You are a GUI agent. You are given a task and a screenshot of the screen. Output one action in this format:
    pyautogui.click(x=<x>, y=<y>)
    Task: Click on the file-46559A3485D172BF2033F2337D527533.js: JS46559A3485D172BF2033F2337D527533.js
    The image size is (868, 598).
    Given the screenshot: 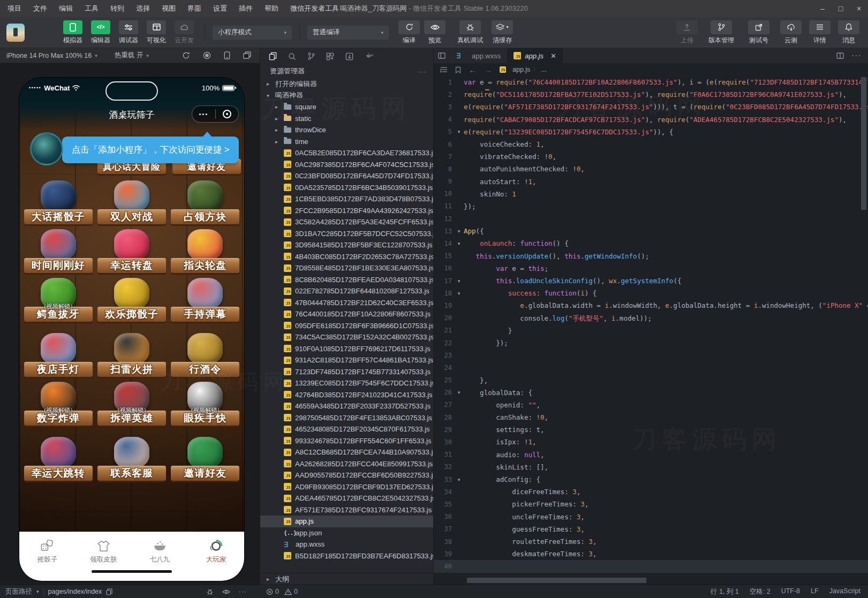 What is the action you would take?
    pyautogui.click(x=347, y=406)
    